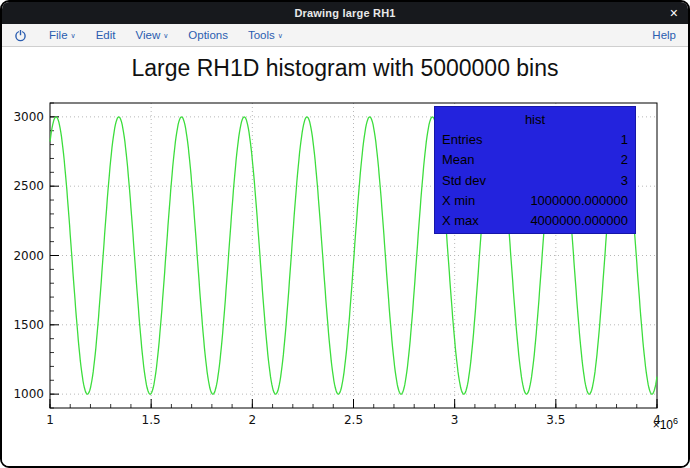 The width and height of the screenshot is (690, 468). What do you see at coordinates (676, 421) in the screenshot?
I see `x-axis-exponent-power: 6` at bounding box center [676, 421].